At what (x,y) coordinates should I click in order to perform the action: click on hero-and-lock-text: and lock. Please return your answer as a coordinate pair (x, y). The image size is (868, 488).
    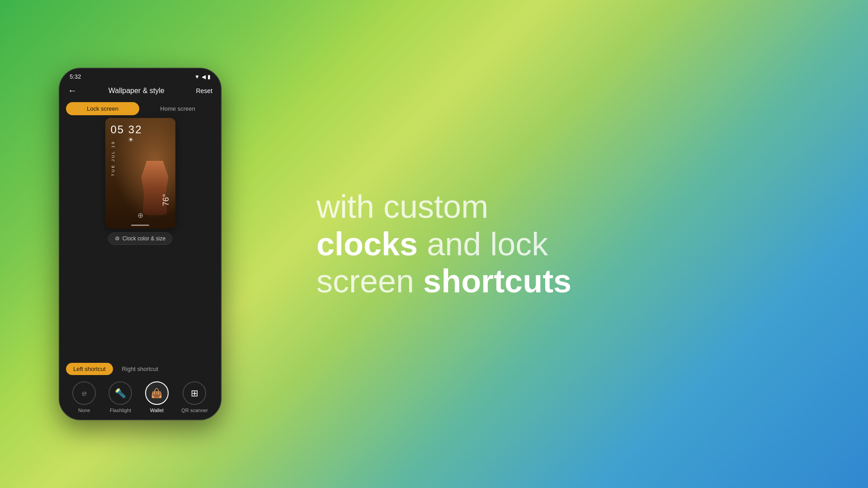
    Looking at the image, I should click on (483, 244).